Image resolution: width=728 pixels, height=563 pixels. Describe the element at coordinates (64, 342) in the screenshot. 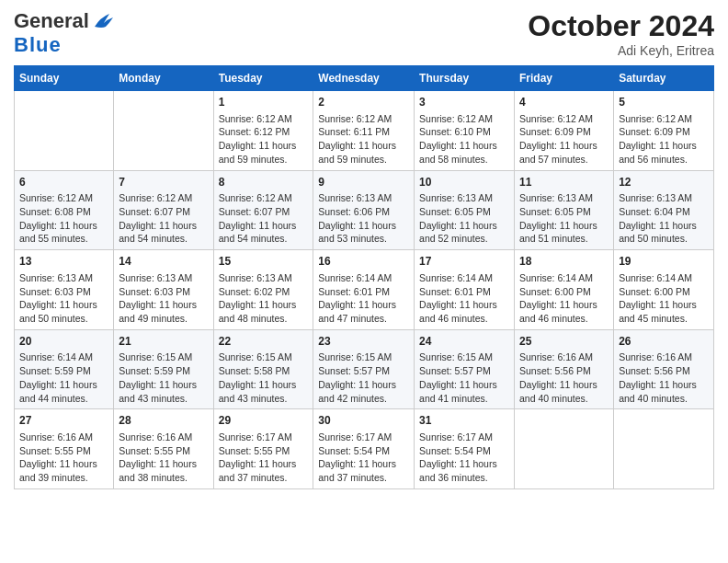

I see `day-number: 20` at that location.